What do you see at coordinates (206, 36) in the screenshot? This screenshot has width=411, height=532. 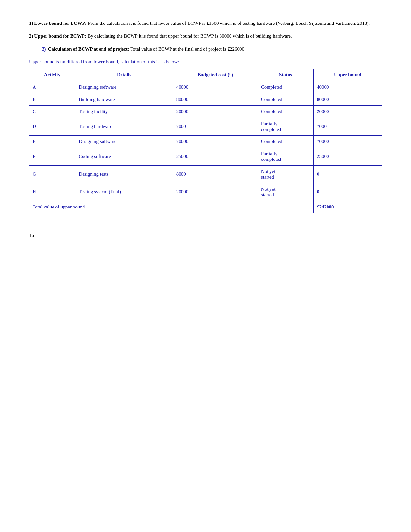 I see `upper-bound-paragraph: 2) Upper bound for BCWP: By calculating …` at bounding box center [206, 36].